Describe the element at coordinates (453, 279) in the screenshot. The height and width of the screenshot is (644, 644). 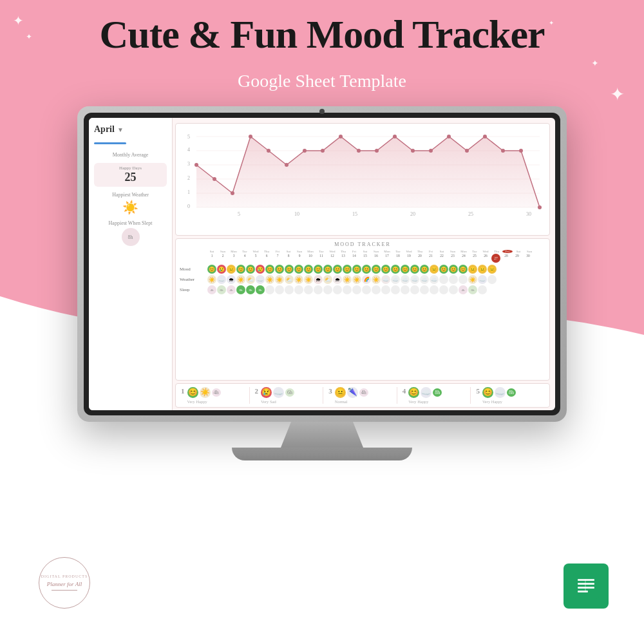
I see `weather-cell-empty` at that location.